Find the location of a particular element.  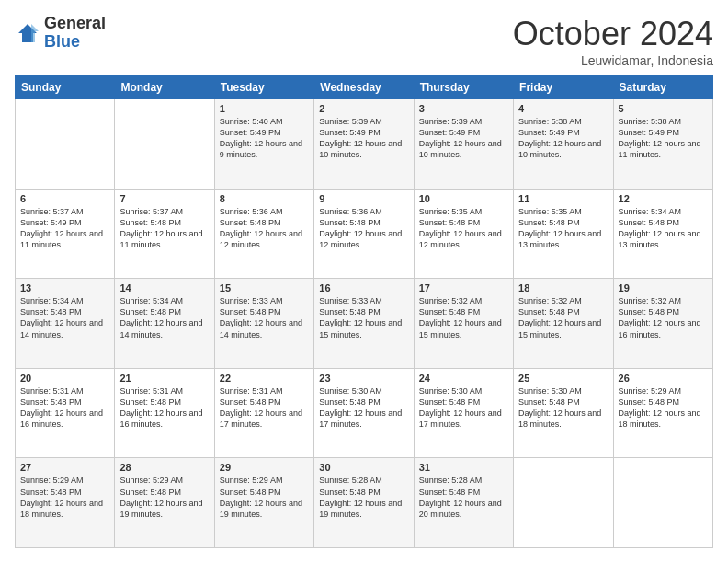

day-info: Sunrise: 5:38 AM Sunset: 5:49 PM Dayligh… is located at coordinates (563, 138).